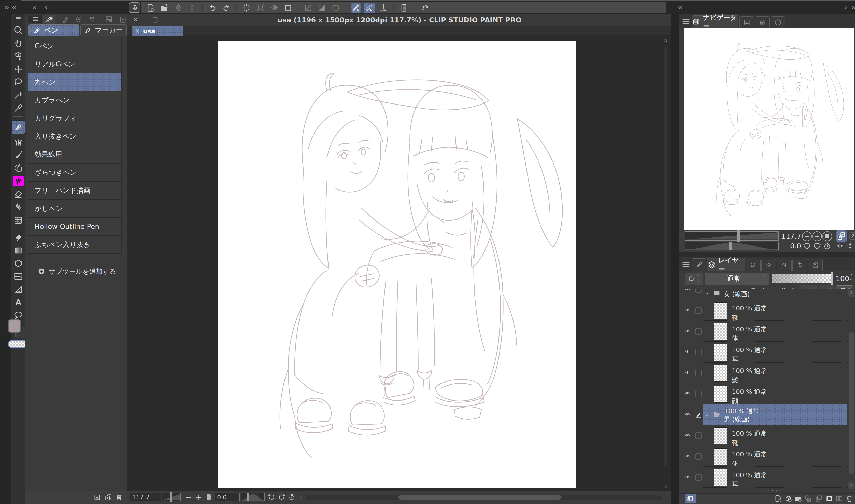  I want to click on subtool-item-8: ざらつきペン, so click(75, 173).